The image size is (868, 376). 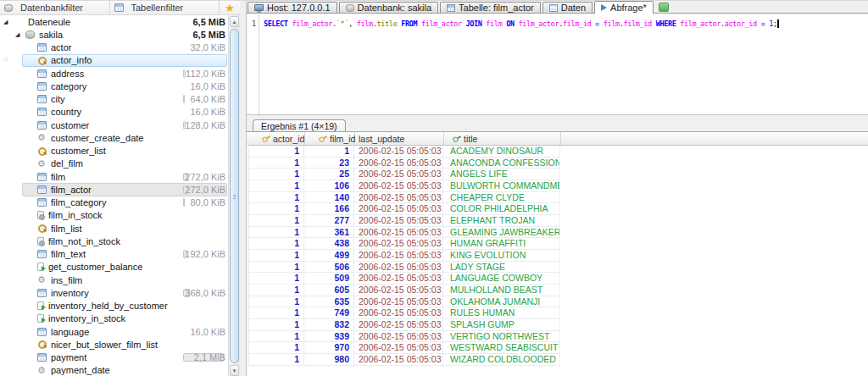 I want to click on result-row: 19392006-02-15 05:05:03VERTIGO NORTHWEST, so click(x=558, y=337).